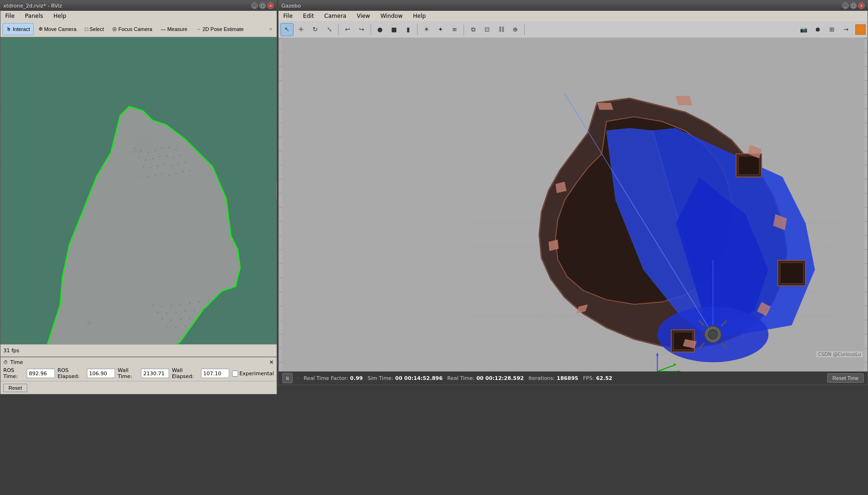 Image resolution: width=868 pixels, height=495 pixels. Describe the element at coordinates (155, 373) in the screenshot. I see `wall-time-value: 2130.71` at that location.